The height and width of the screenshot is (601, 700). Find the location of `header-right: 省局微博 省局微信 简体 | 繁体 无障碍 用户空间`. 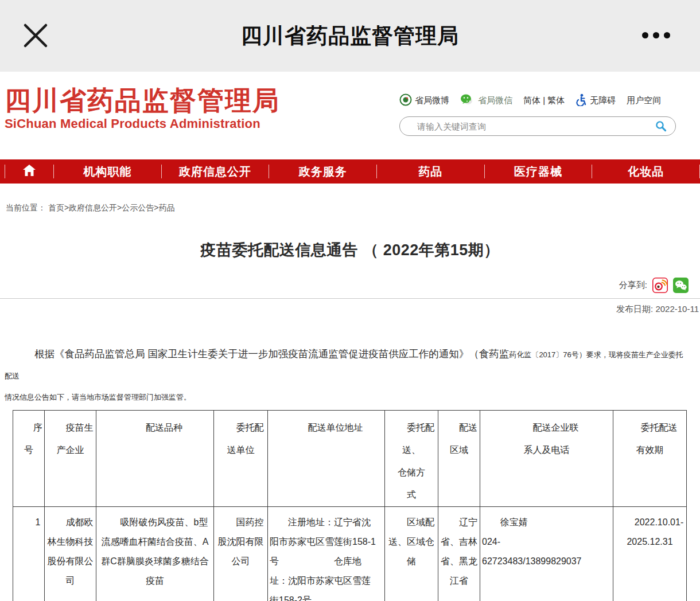

header-right: 省局微博 省局微信 简体 | 繁体 无障碍 用户空间 is located at coordinates (538, 123).